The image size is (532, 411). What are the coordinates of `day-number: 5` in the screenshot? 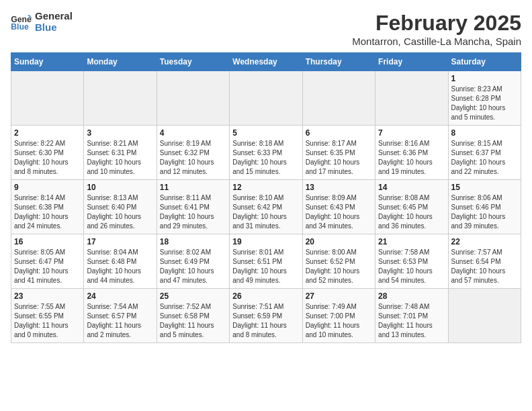 It's located at (266, 133).